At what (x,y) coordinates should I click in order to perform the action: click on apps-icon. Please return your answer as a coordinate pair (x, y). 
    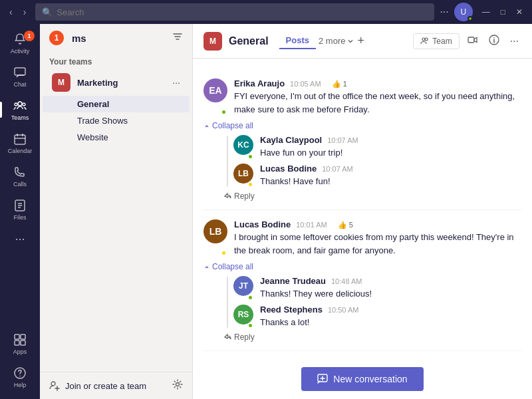
    Looking at the image, I should click on (20, 340).